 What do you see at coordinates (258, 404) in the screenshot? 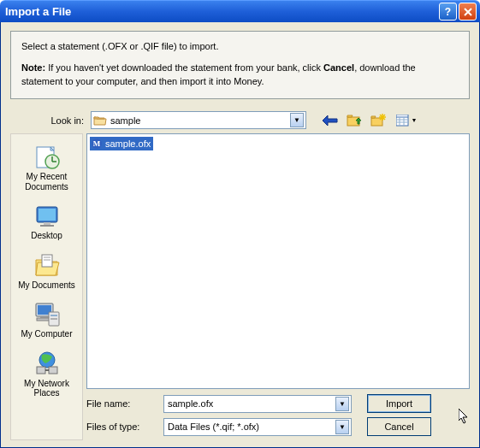
I see `filename-combo: sample.ofx ▼` at bounding box center [258, 404].